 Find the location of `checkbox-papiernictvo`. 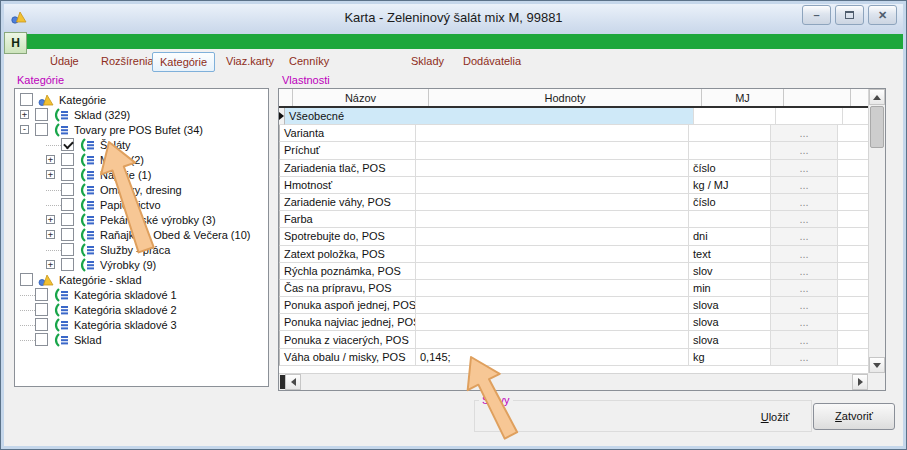

checkbox-papiernictvo is located at coordinates (68, 204).